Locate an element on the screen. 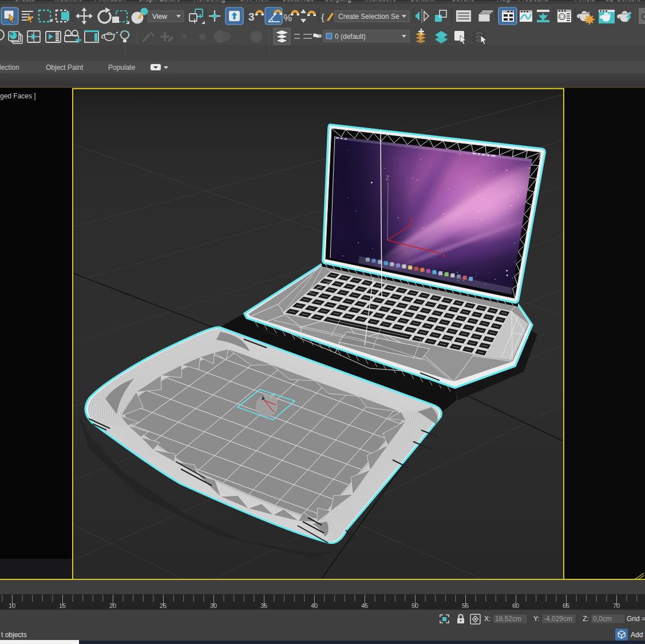  svg-text: Z is located at coordinates (387, 178).